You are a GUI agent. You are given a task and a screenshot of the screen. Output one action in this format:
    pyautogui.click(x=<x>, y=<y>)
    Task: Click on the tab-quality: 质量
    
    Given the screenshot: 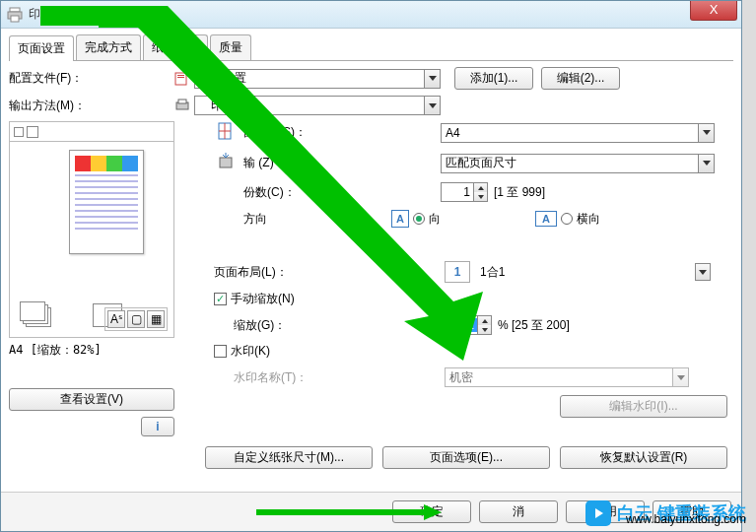 What is the action you would take?
    pyautogui.click(x=231, y=47)
    